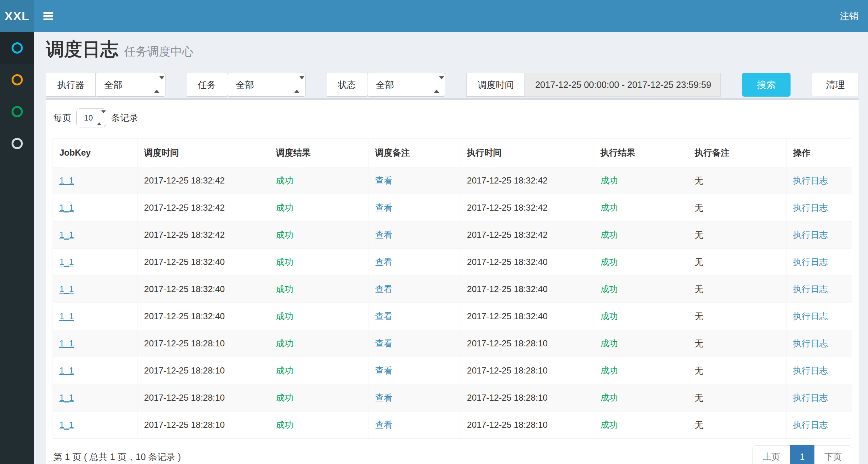 This screenshot has height=464, width=868. What do you see at coordinates (623, 85) in the screenshot?
I see `trigger-time-range-input: 2017-12-25 00:00:00 - 2017-12-25 23:59:5…` at bounding box center [623, 85].